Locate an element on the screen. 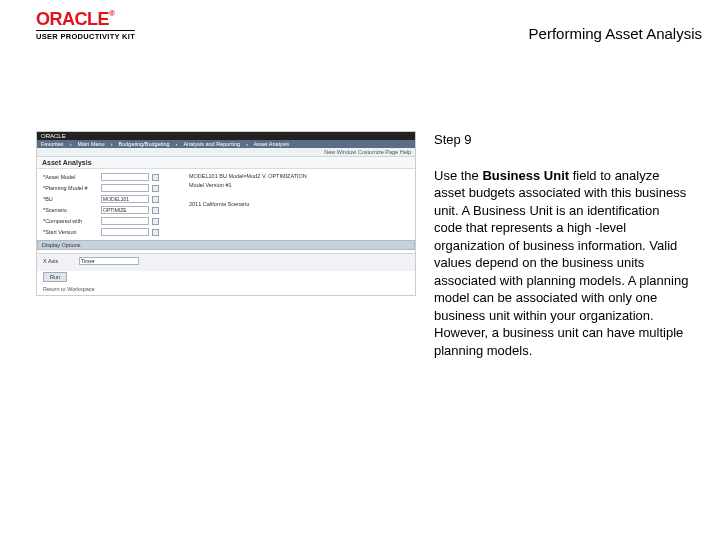 This screenshot has height=540, width=720. nav-item: Favorites is located at coordinates (52, 144).